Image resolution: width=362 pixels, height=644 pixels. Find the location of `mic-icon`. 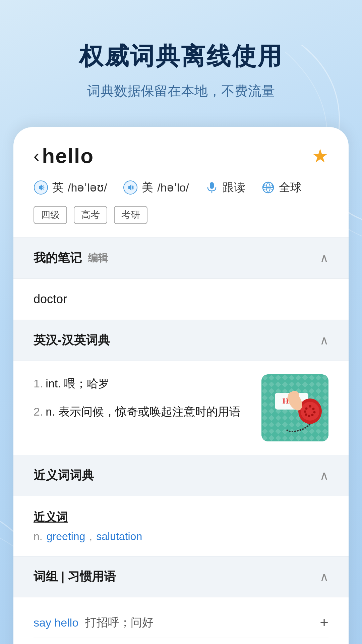

mic-icon is located at coordinates (212, 187).